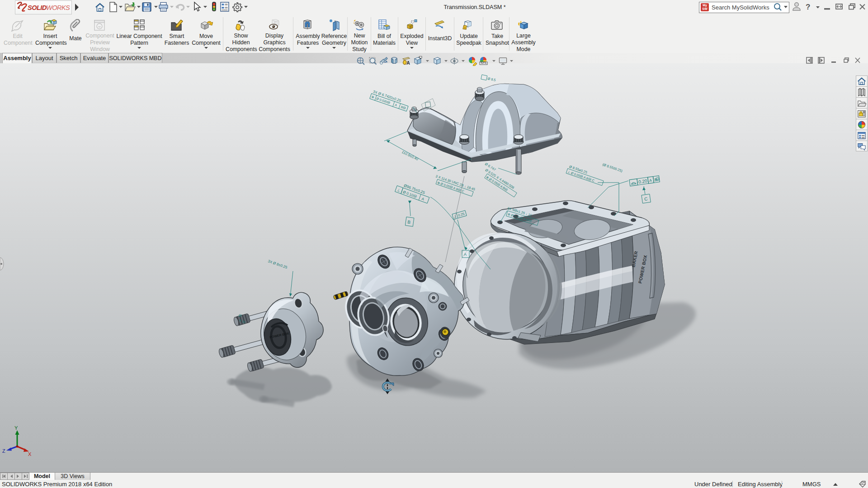 The height and width of the screenshot is (488, 868). I want to click on svg-text: WORKS, so click(58, 8).